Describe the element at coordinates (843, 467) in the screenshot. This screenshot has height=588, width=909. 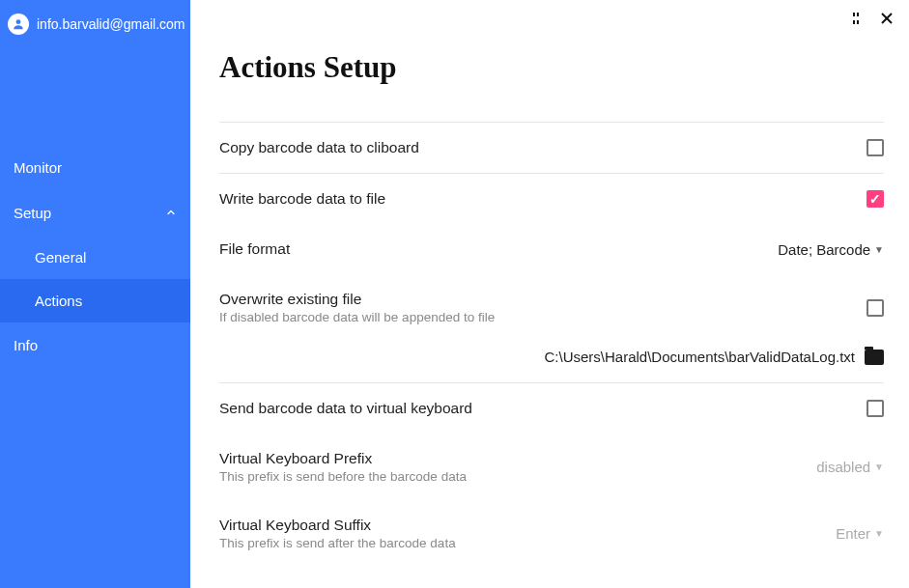
I see `dropdown-value-text: disabled` at that location.